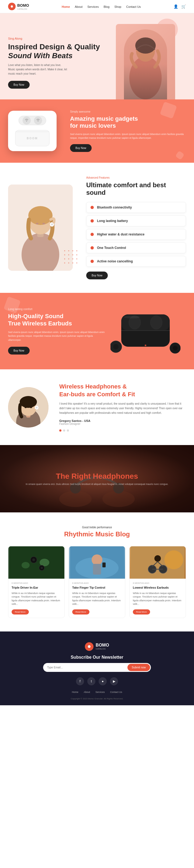 This screenshot has width=194, height=868. I want to click on feature-label-5: Active noise cancelling, so click(115, 261).